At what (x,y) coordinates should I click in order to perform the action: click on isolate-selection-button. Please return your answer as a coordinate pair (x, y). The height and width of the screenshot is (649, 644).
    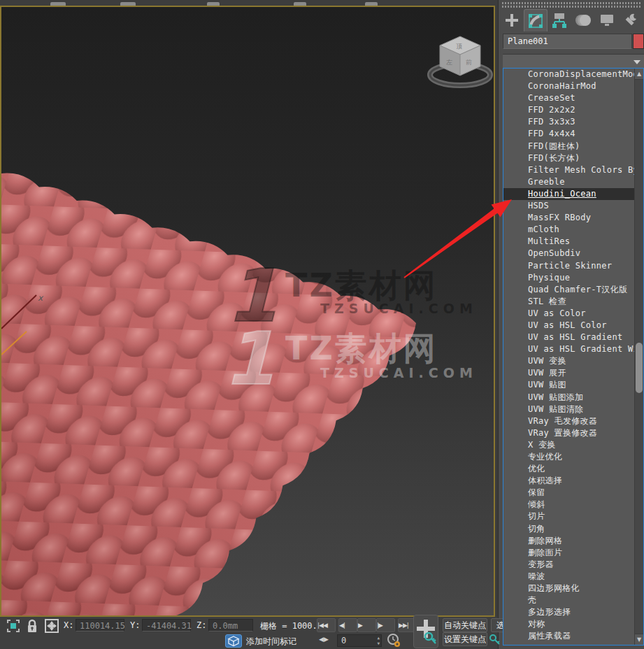
    Looking at the image, I should click on (234, 641).